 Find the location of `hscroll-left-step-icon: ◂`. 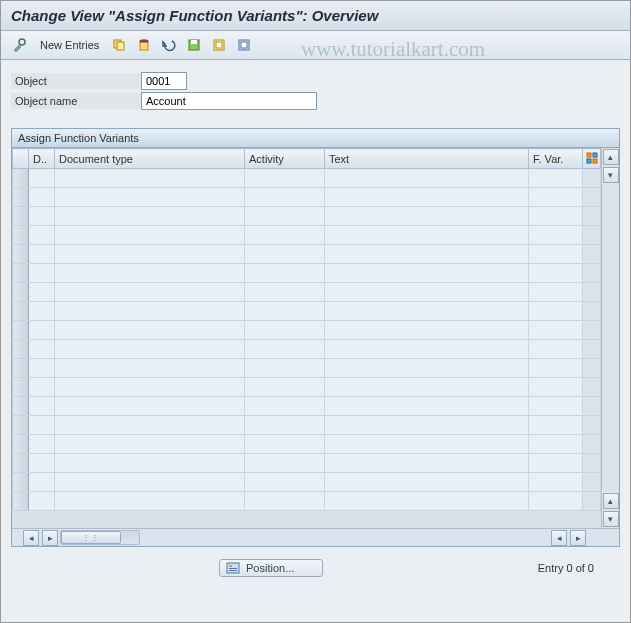

hscroll-left-step-icon: ◂ is located at coordinates (559, 538).